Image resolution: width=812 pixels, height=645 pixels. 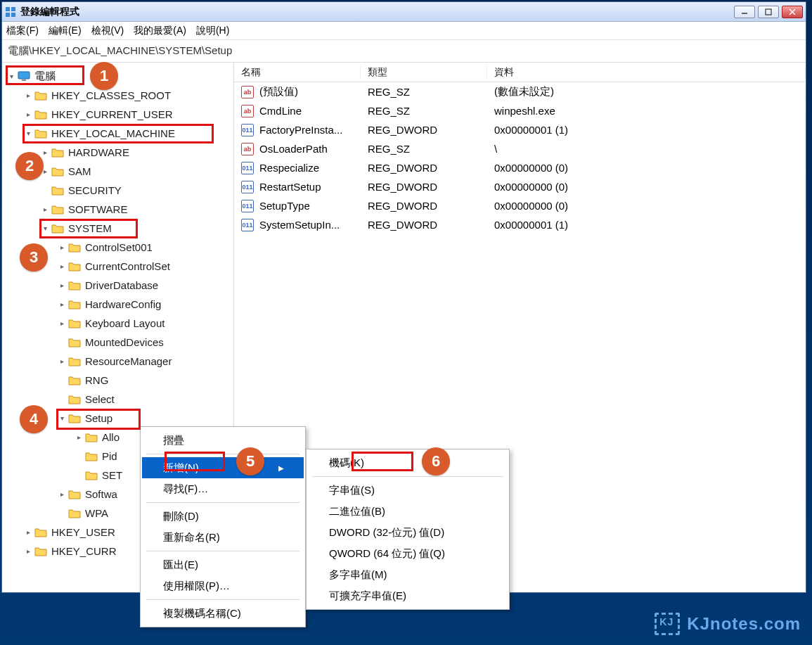 What do you see at coordinates (294, 149) in the screenshot?
I see `value-name: OsLoaderPath` at bounding box center [294, 149].